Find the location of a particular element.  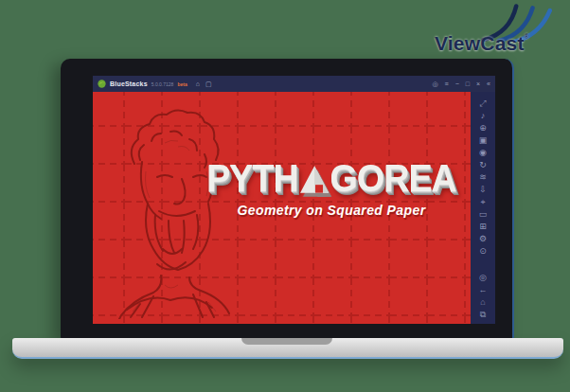

screenshot-icon: ▣ is located at coordinates (483, 140).